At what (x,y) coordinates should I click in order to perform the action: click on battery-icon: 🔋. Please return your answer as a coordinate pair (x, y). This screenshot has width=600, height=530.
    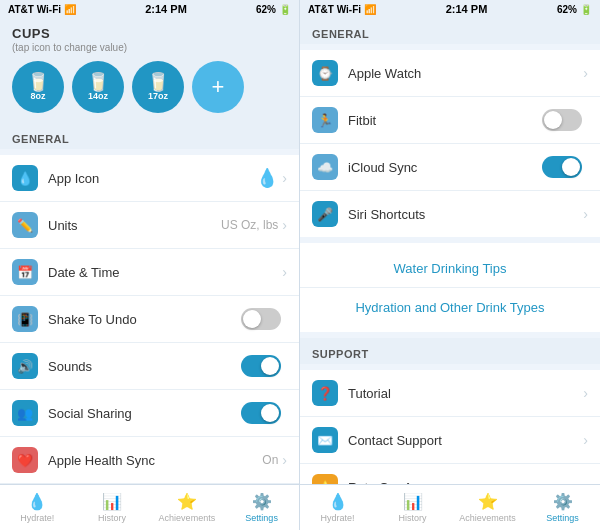
    Looking at the image, I should click on (285, 10).